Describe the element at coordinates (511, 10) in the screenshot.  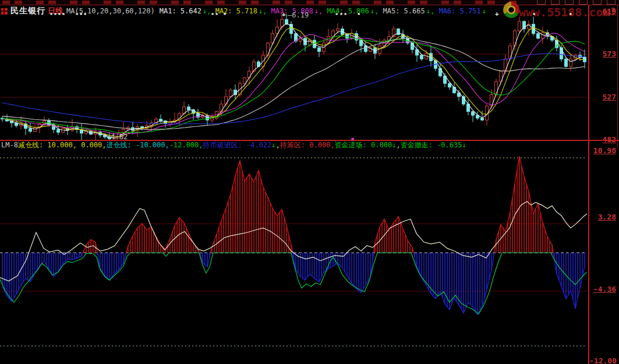
I see `pinwheel-center` at that location.